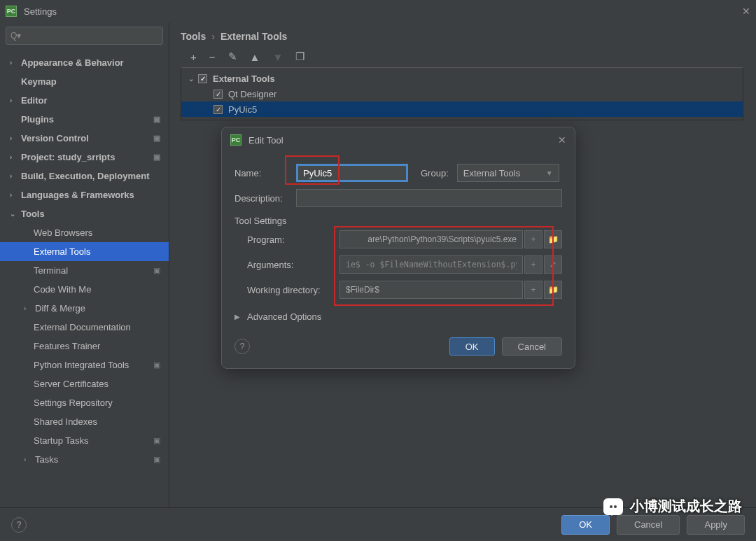  What do you see at coordinates (232, 57) in the screenshot?
I see `edit-button: ✎` at bounding box center [232, 57].